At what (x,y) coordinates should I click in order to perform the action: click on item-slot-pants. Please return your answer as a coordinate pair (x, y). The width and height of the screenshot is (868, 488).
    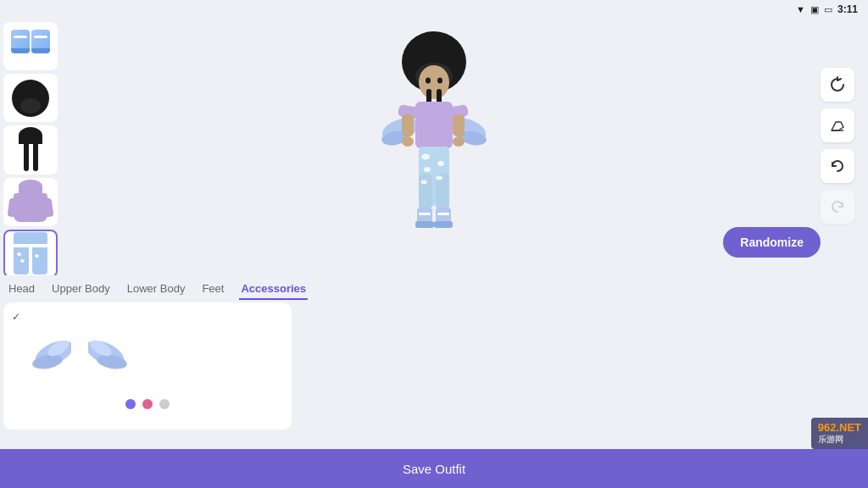
    Looking at the image, I should click on (31, 254).